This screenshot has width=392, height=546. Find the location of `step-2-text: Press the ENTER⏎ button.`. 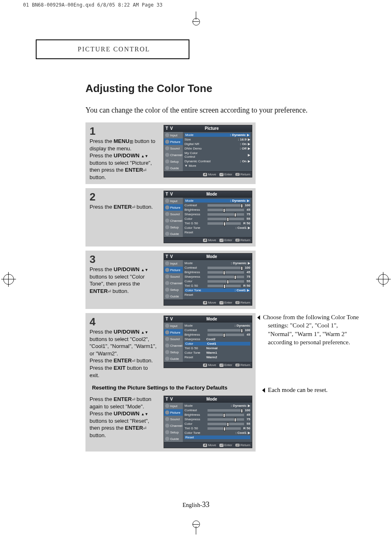

step-2-text: Press the ENTER⏎ button. is located at coordinates (124, 207).